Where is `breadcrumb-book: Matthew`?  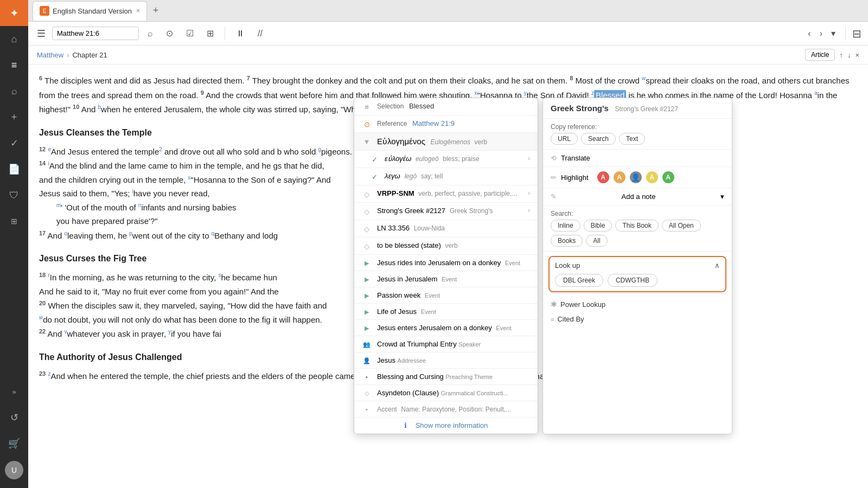 breadcrumb-book: Matthew is located at coordinates (50, 55).